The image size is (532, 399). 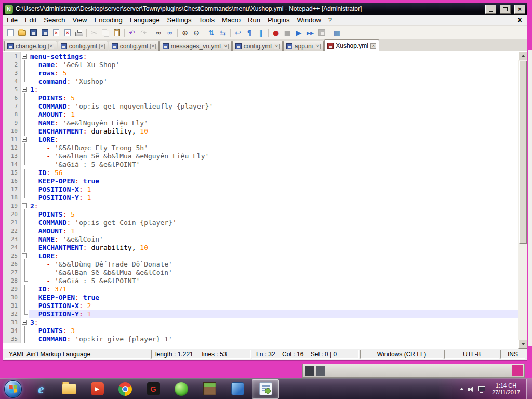 What do you see at coordinates (12, 20) in the screenshot?
I see `menu-file: File` at bounding box center [12, 20].